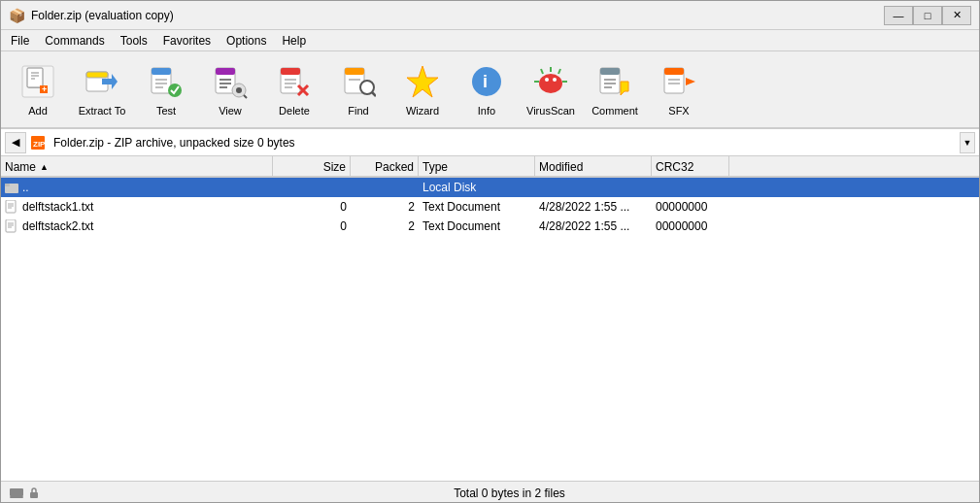 The image size is (980, 503). I want to click on row-size-file1: 0, so click(312, 207).